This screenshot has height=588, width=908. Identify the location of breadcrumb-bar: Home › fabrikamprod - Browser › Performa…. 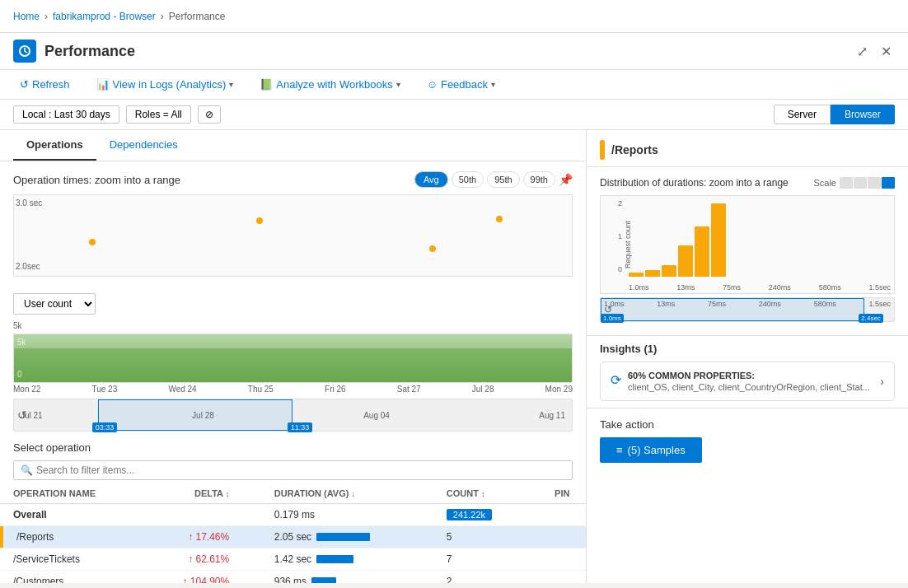
(454, 16).